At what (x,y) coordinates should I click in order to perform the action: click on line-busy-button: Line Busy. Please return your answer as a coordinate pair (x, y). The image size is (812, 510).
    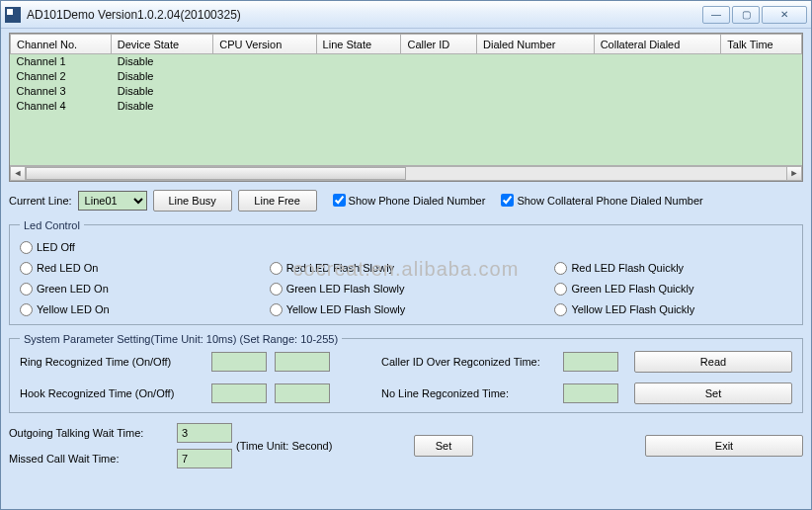
    Looking at the image, I should click on (193, 201).